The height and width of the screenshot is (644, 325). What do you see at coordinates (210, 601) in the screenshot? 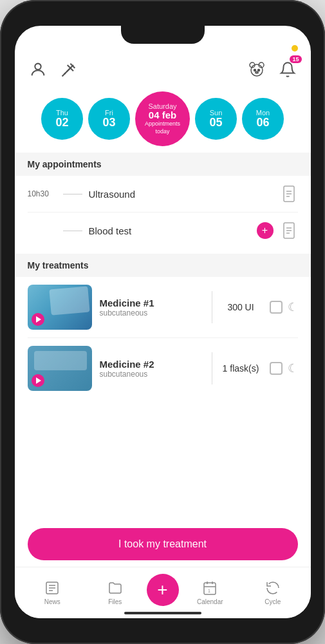
I see `nav-label-calendar: Calendar` at bounding box center [210, 601].